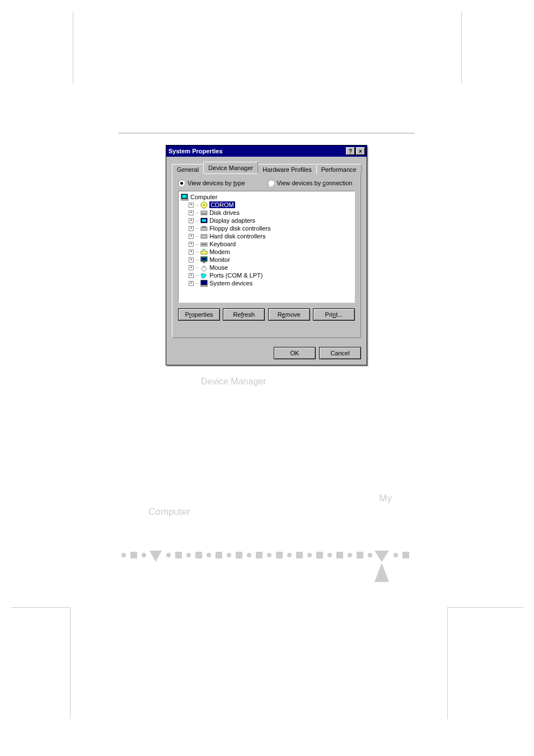 The height and width of the screenshot is (756, 534). Describe the element at coordinates (204, 275) in the screenshot. I see `ports-icon` at that location.